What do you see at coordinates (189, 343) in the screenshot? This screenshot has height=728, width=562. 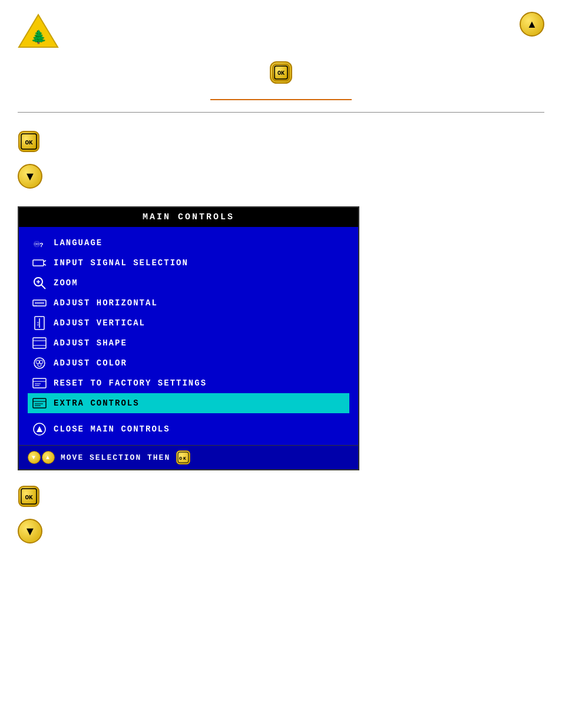 I see `osd-item-adjust-shape: ADJUST SHAPE` at bounding box center [189, 343].